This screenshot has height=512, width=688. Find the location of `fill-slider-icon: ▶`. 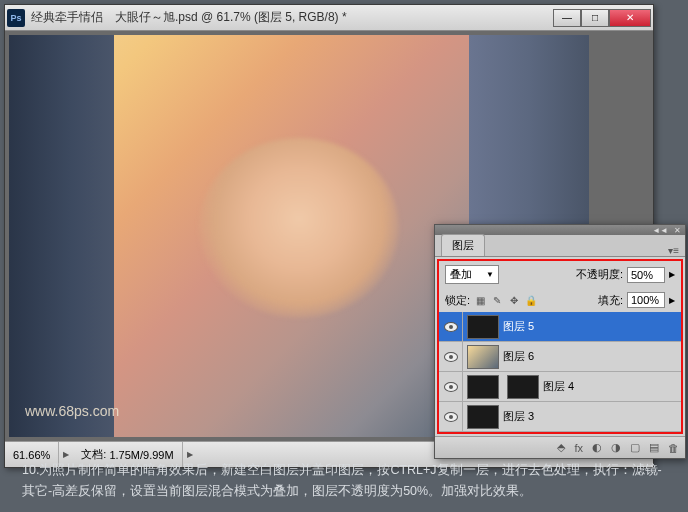

fill-slider-icon: ▶ is located at coordinates (672, 300).